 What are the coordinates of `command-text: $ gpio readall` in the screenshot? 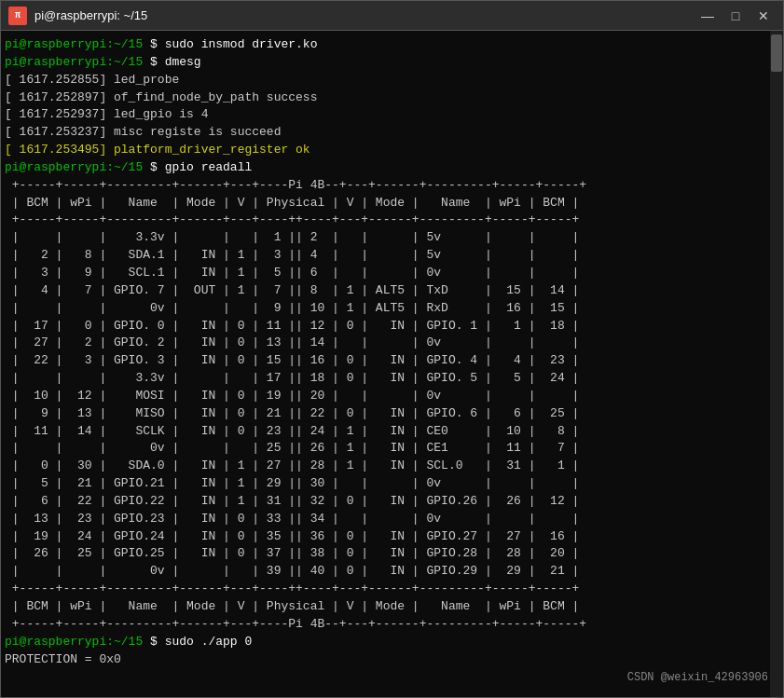 It's located at (198, 168).